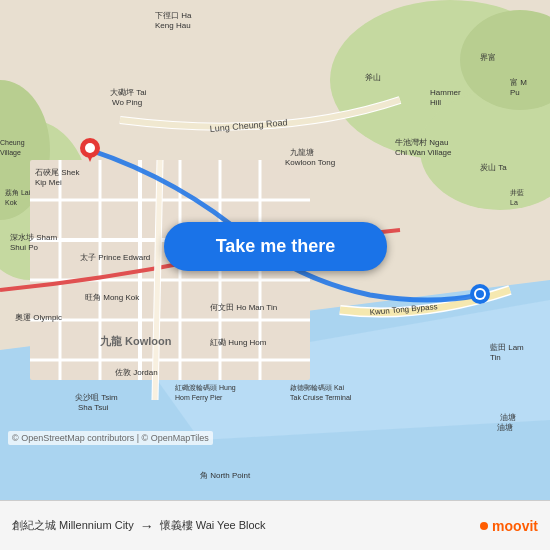 The width and height of the screenshot is (550, 550). What do you see at coordinates (96, 398) in the screenshot?
I see `svg-text: 尖沙咀 Tsim` at bounding box center [96, 398].